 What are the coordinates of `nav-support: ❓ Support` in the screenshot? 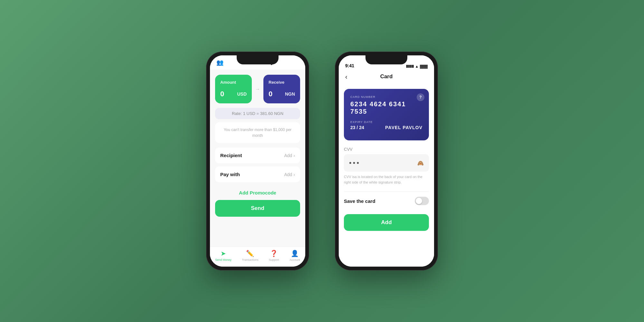 It's located at (274, 256).